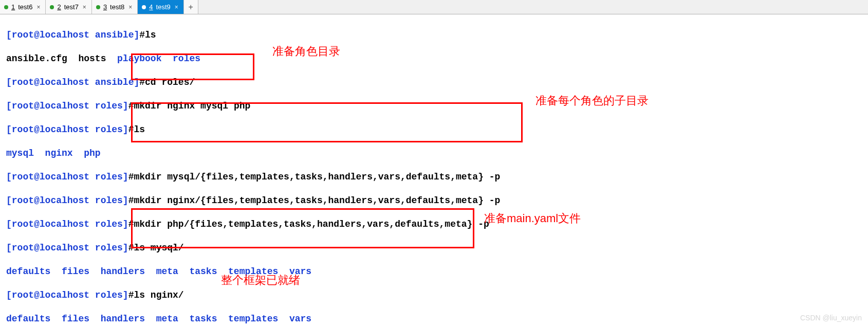 The width and height of the screenshot is (868, 326). What do you see at coordinates (831, 318) in the screenshot?
I see `watermark: CSDN @liu_xueyin` at bounding box center [831, 318].